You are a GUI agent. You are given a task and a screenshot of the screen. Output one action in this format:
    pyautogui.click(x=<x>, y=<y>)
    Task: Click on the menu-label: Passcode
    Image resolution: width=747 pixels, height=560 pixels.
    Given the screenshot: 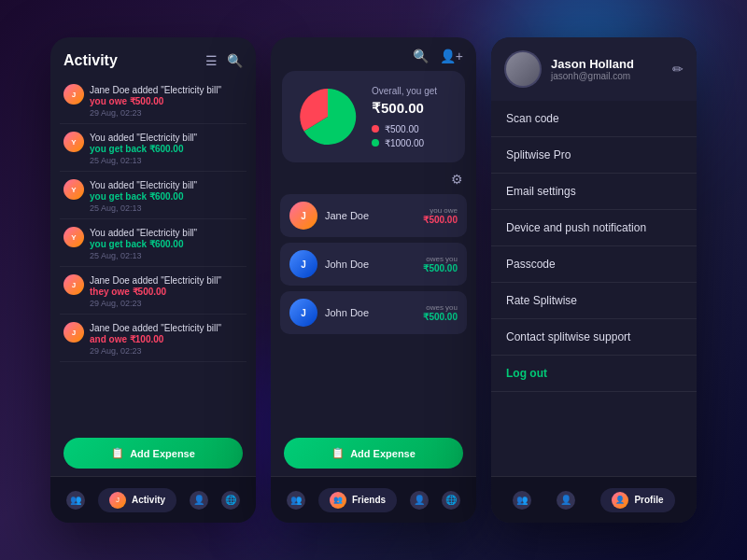 What is the action you would take?
    pyautogui.click(x=530, y=264)
    